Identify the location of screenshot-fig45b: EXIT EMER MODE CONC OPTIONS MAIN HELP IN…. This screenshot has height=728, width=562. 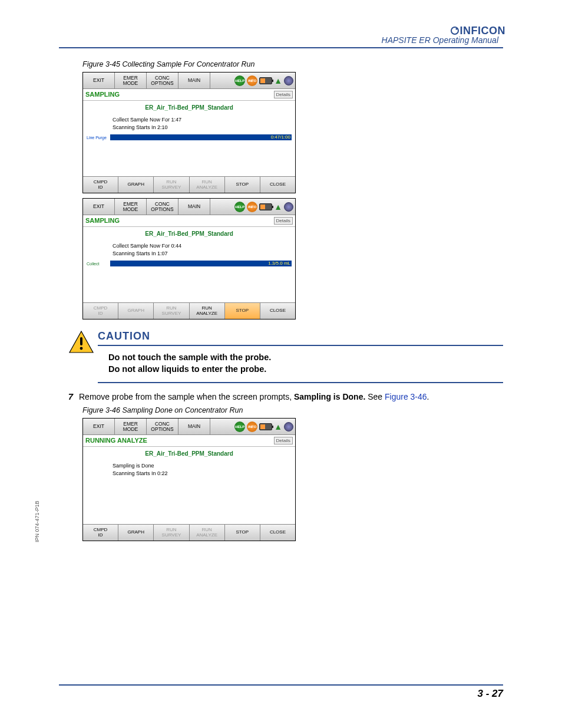
(189, 259).